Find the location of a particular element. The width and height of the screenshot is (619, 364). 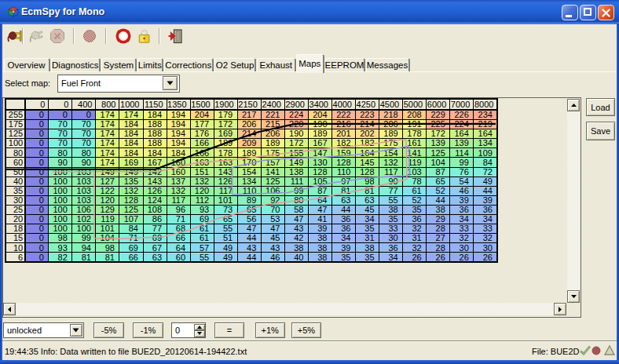

svg-text: 154 is located at coordinates (249, 172).